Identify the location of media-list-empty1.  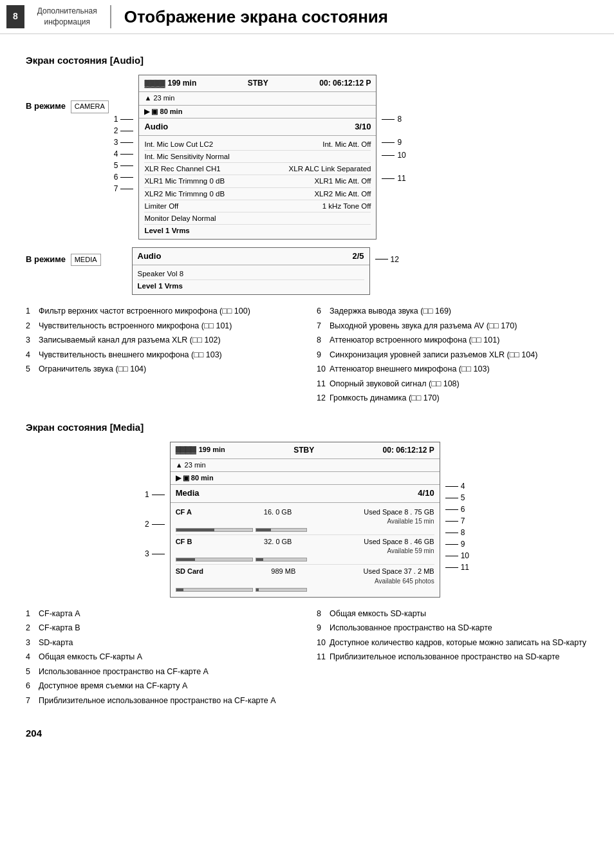
(452, 672).